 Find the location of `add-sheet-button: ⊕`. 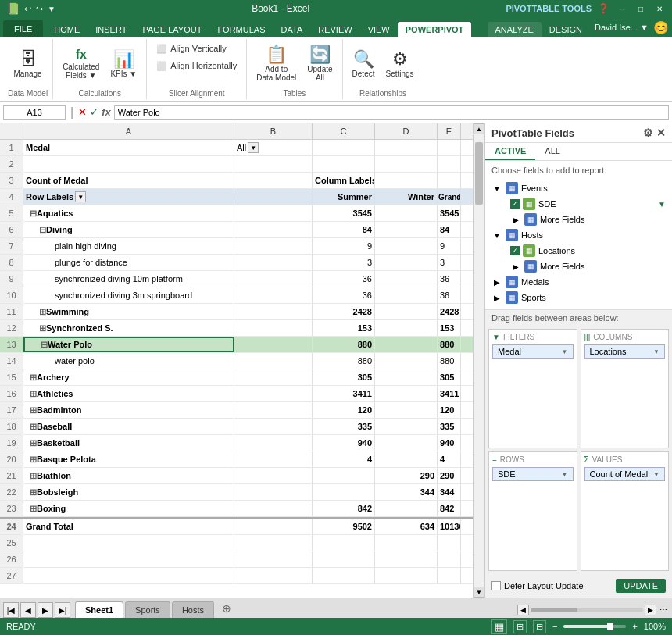

add-sheet-button: ⊕ is located at coordinates (227, 608).